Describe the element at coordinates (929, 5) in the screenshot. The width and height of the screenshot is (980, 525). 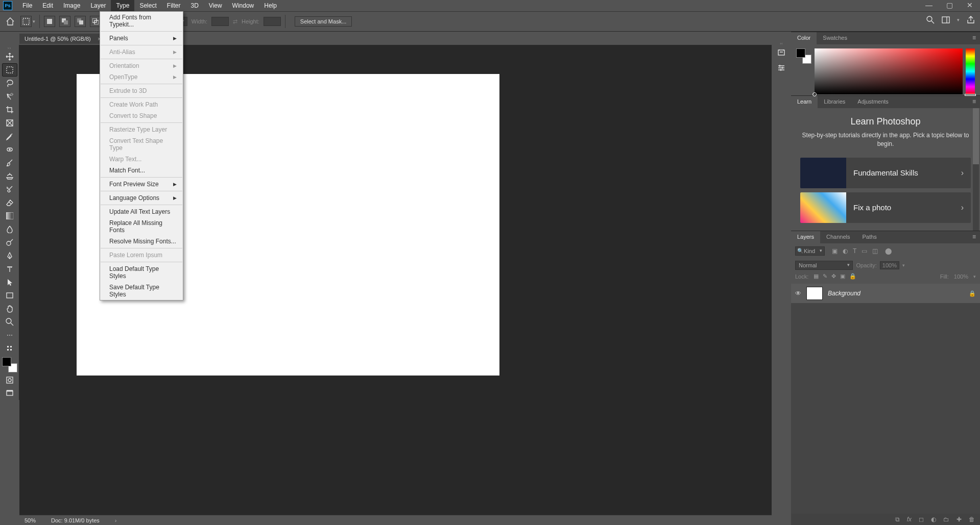
I see `minimize-button: —` at that location.